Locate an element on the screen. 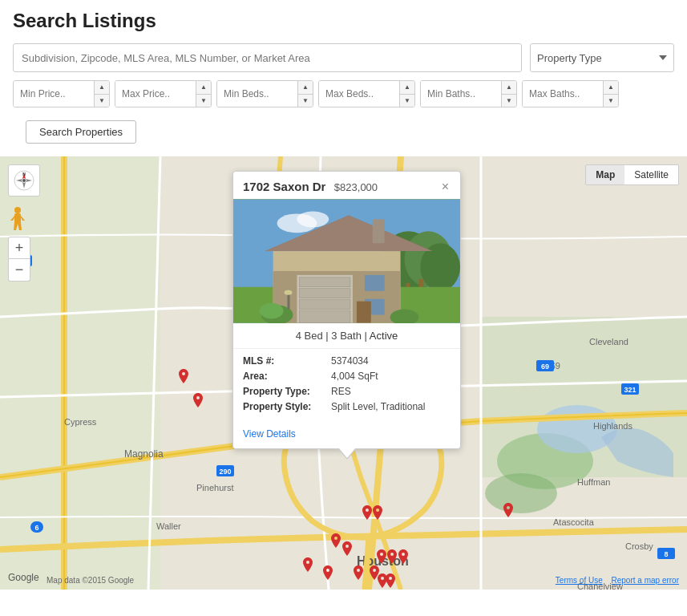 Image resolution: width=687 pixels, height=616 pixels. min-baths-input is located at coordinates (461, 94).